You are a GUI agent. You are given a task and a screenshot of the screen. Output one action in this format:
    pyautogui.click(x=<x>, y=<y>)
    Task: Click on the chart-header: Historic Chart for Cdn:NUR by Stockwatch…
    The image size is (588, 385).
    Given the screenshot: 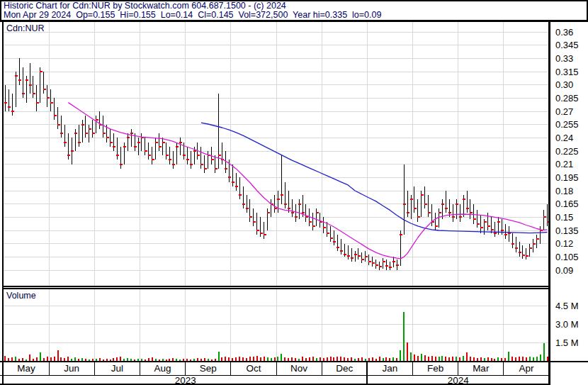 What is the action you would take?
    pyautogui.click(x=294, y=11)
    